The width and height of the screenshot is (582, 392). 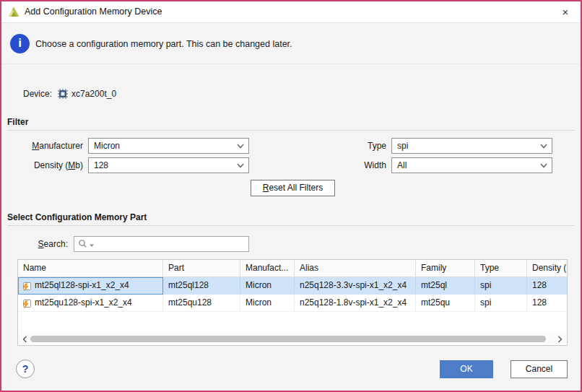 I want to click on width-label: Width, so click(x=345, y=165).